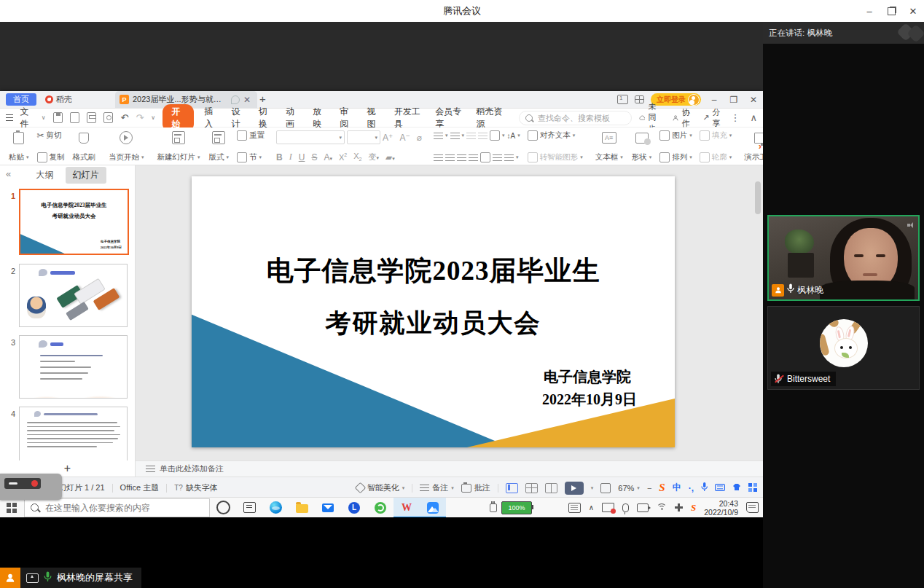  I want to click on menu-tab-insert: 插入, so click(211, 118).